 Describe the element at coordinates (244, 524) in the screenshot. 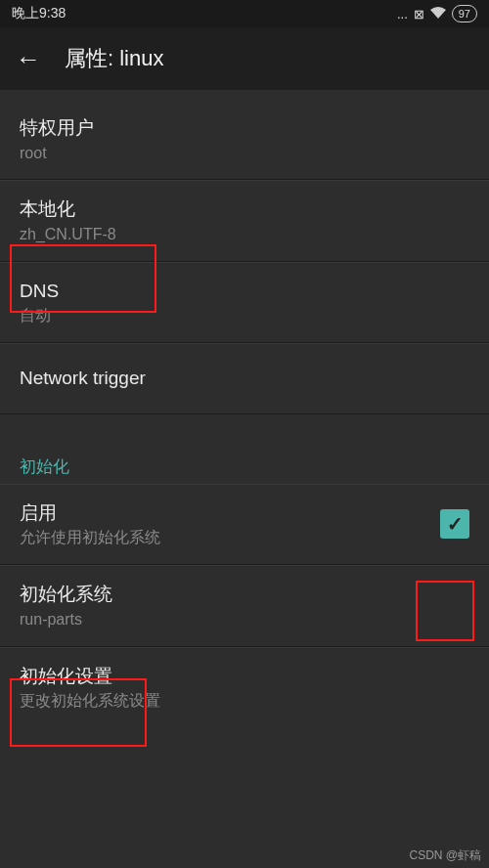

I see `setting-init-enable: 启用 允许使用初始化系统 ✓` at that location.